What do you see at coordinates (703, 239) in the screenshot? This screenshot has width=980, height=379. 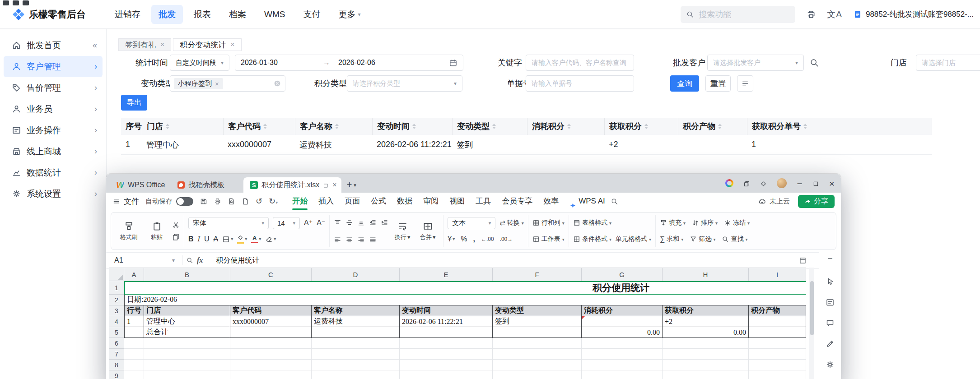 I see `filter-button: 筛选▾` at bounding box center [703, 239].